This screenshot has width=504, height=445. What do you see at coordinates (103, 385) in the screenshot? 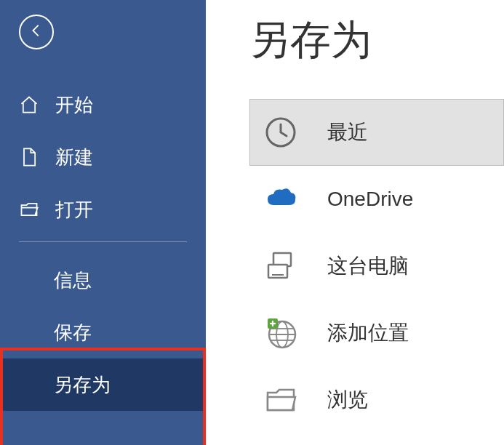
I see `sidebar-item-save-as: 另存为` at bounding box center [103, 385].